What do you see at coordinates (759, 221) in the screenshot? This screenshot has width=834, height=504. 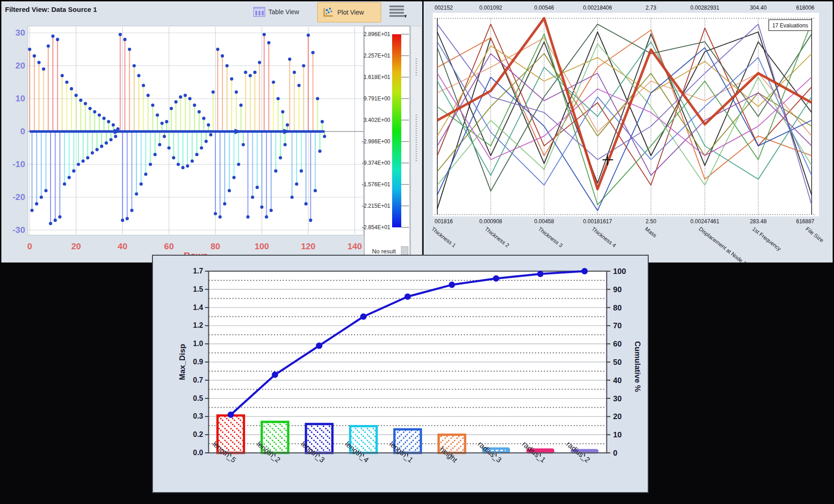 I see `axis-bottom-value: 283.48` at bounding box center [759, 221].